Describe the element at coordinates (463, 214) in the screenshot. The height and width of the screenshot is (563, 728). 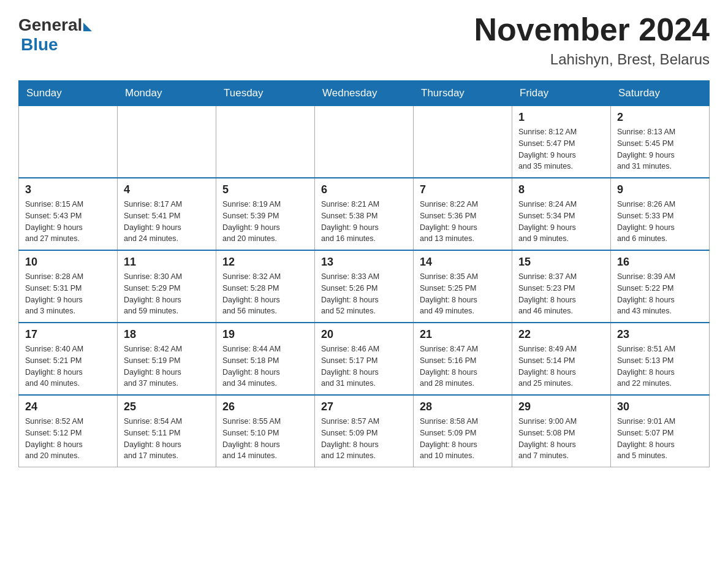
I see `calendar-cell: 7Sunrise: 8:22 AM Sunset: 5:36 PM Daylig…` at that location.